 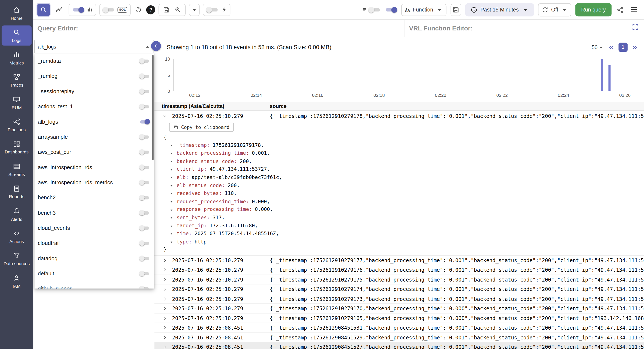 What do you see at coordinates (94, 167) in the screenshot?
I see `stream-option-aws-introspection-rds: aws_introspection_rds` at bounding box center [94, 167].